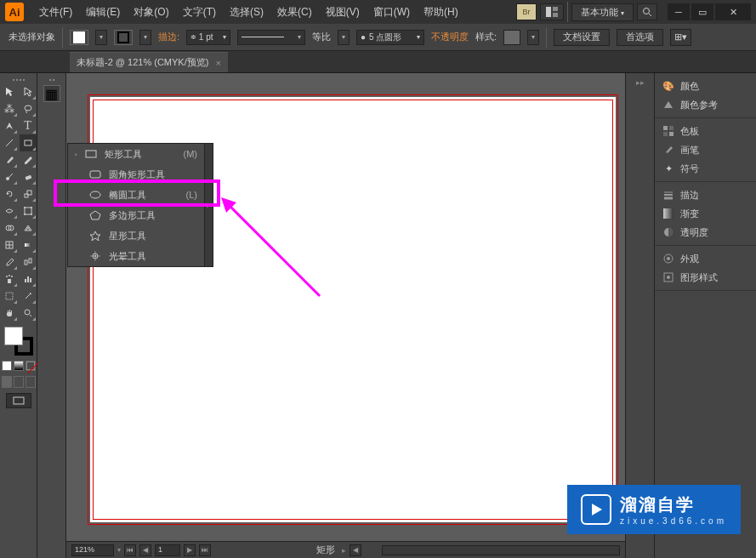 The height and width of the screenshot is (558, 756). Describe the element at coordinates (136, 195) in the screenshot. I see `flyout-ellipse-tool: 椭圆工具(L)` at that location.